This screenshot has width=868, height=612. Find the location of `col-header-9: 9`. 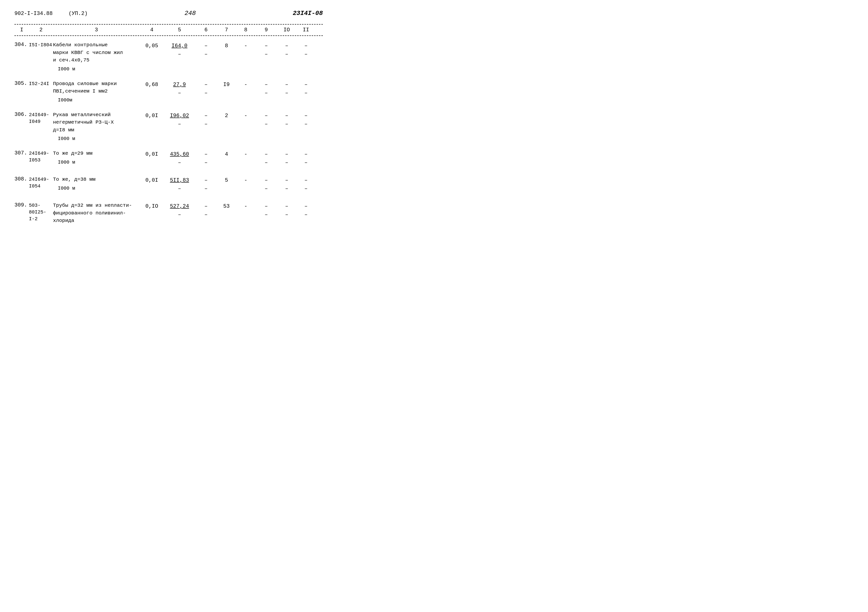

col-header-9: 9 is located at coordinates (266, 30).